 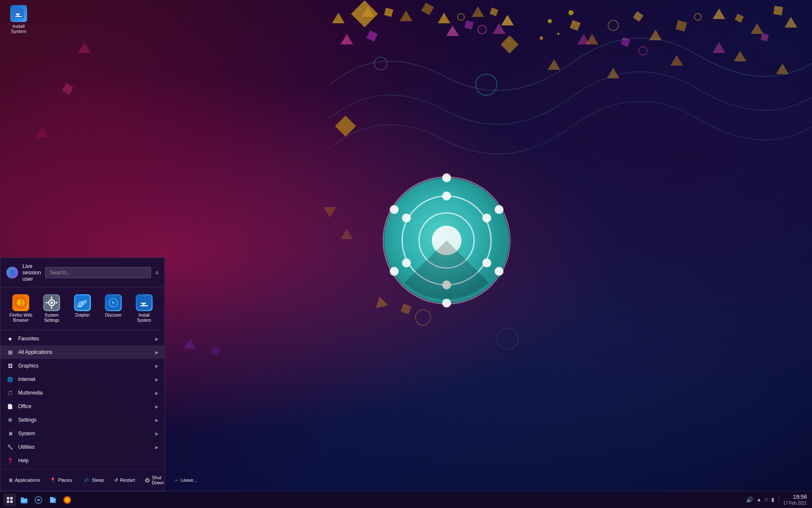 I want to click on taskbar-left, so click(x=38, y=500).